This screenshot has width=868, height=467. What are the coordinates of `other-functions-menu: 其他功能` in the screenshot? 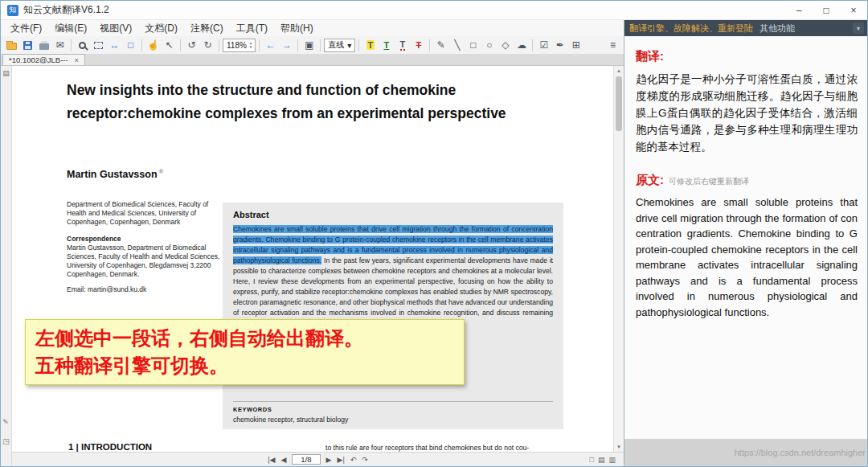 It's located at (777, 29).